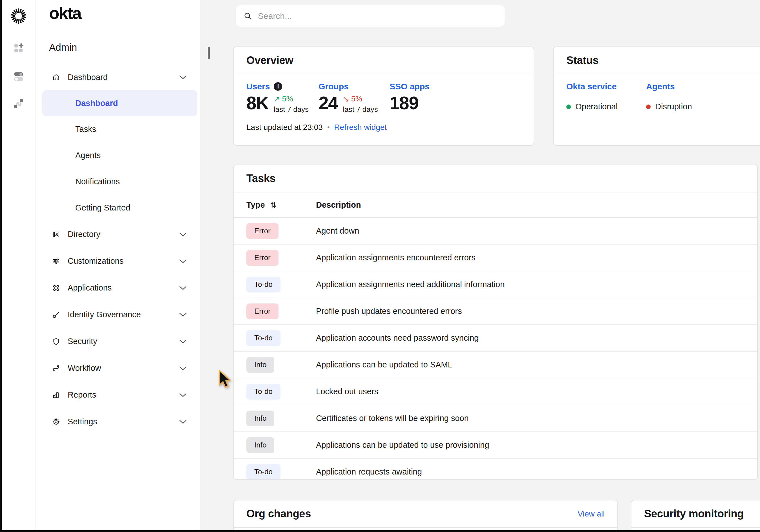 This screenshot has width=760, height=532. I want to click on sidebar-item-tasks: Tasks, so click(118, 129).